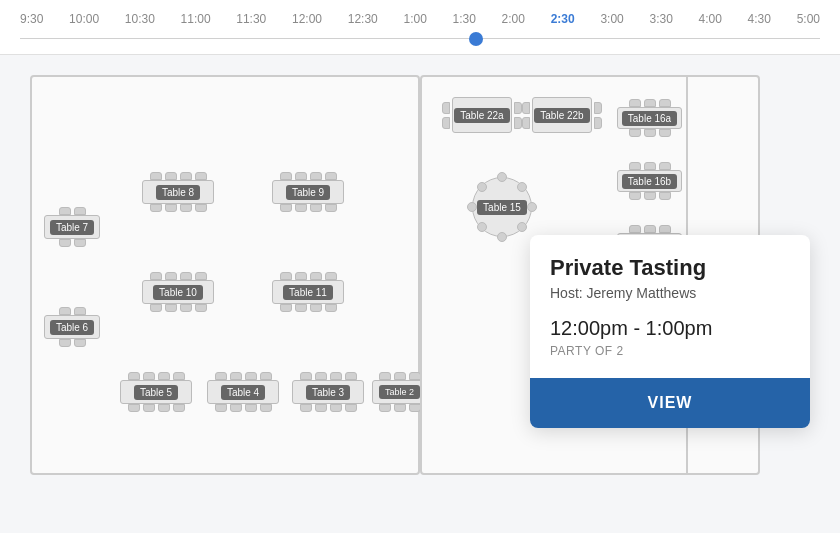  Describe the element at coordinates (760, 19) in the screenshot. I see `time-label-430: 4:30` at that location.